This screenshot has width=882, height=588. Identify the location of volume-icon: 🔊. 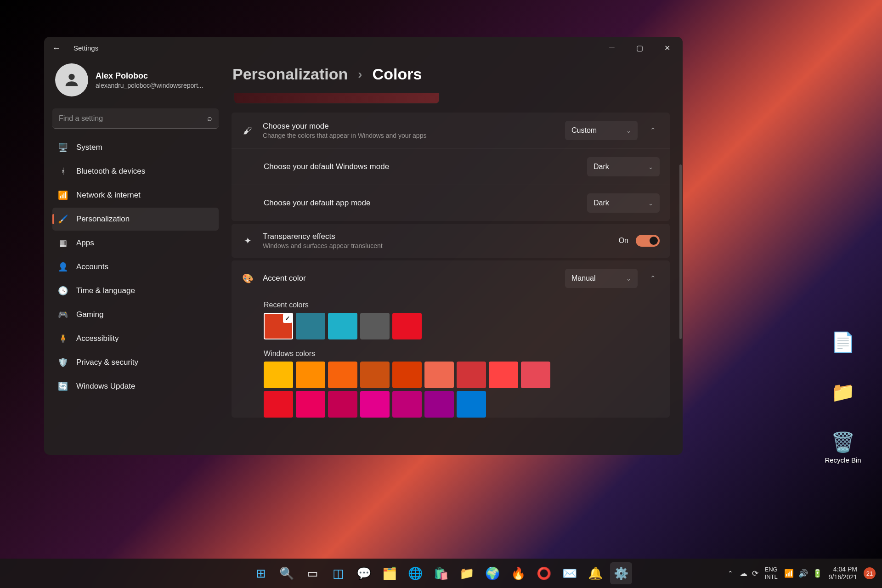
(803, 573).